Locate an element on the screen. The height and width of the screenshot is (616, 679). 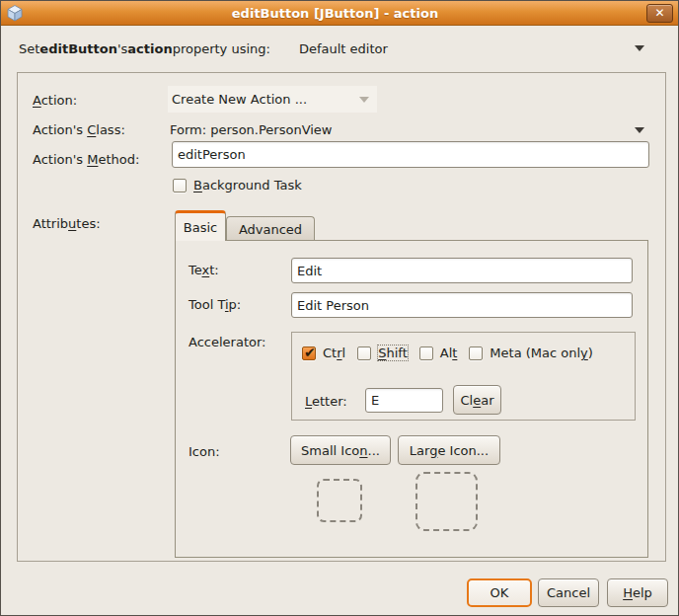
tab-advanced-label: Advanced is located at coordinates (270, 229).